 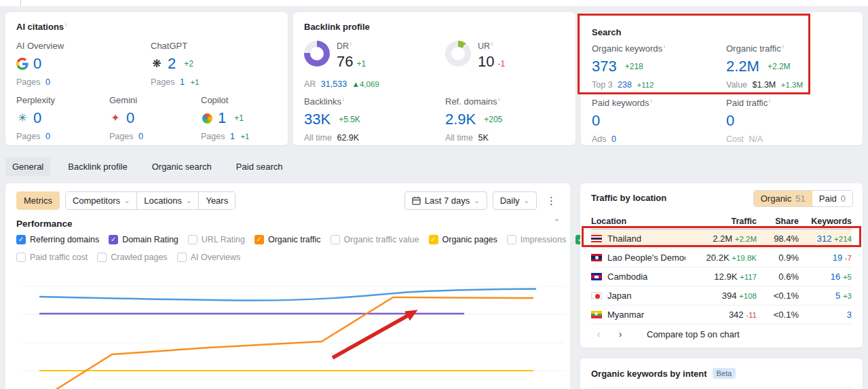 I want to click on table-header: Location Traffic Share Keywords, so click(x=721, y=221).